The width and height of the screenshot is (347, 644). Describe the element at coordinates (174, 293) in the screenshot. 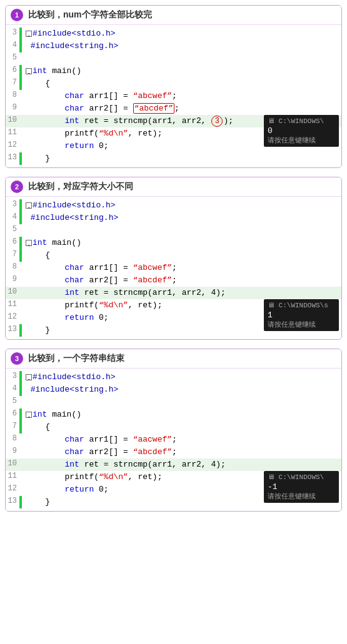

I see `code-line: 10 int ret = strncmp(arr1, arr2, 4);` at that location.